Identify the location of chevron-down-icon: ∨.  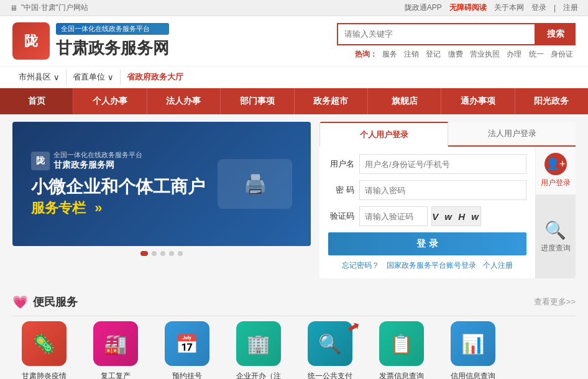
(57, 77).